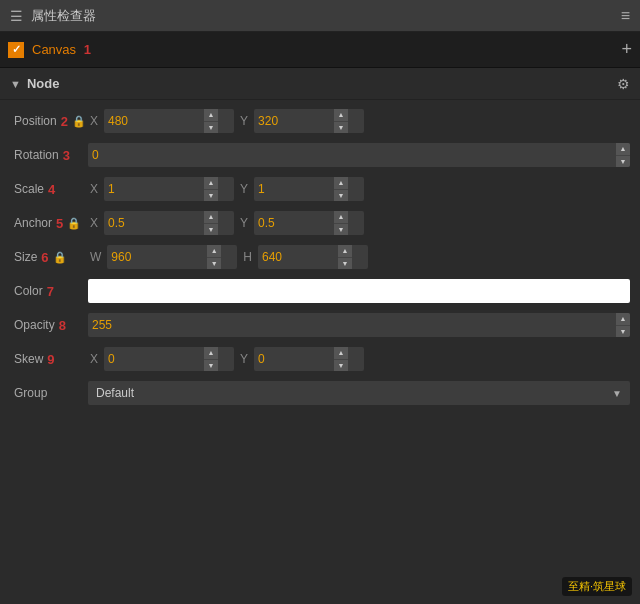  Describe the element at coordinates (341, 366) in the screenshot. I see `skew-y-down: ▼` at that location.